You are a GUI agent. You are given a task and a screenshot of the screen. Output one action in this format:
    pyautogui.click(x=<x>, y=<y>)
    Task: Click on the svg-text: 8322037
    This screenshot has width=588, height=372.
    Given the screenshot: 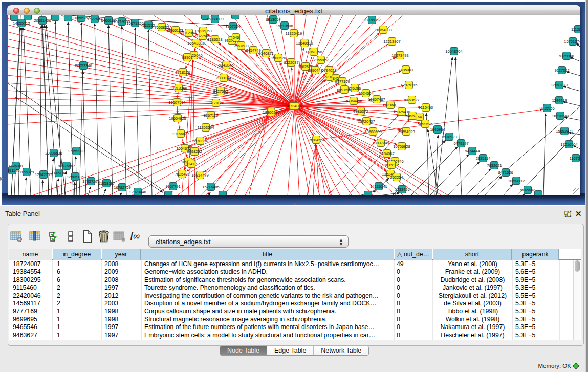 What is the action you would take?
    pyautogui.click(x=291, y=62)
    